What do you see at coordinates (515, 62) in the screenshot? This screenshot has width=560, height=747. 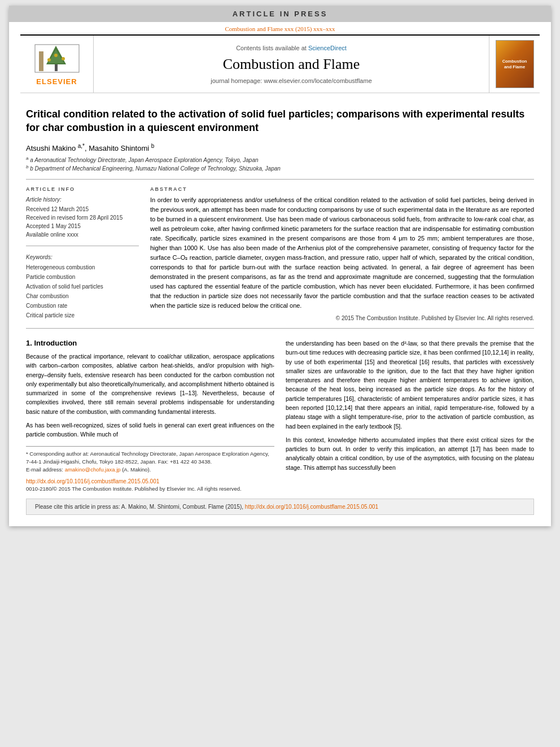 I see `cover-title-line1: Combustion` at bounding box center [515, 62].